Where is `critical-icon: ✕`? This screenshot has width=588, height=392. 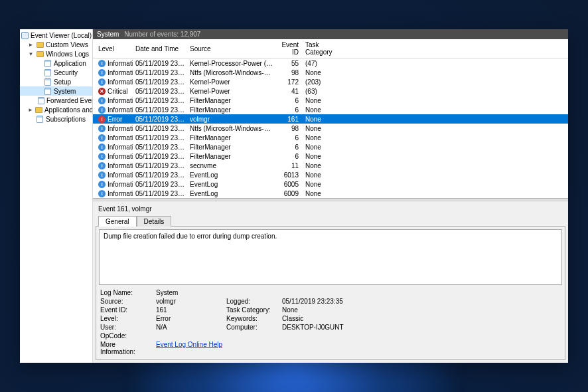
critical-icon: ✕ is located at coordinates (102, 92).